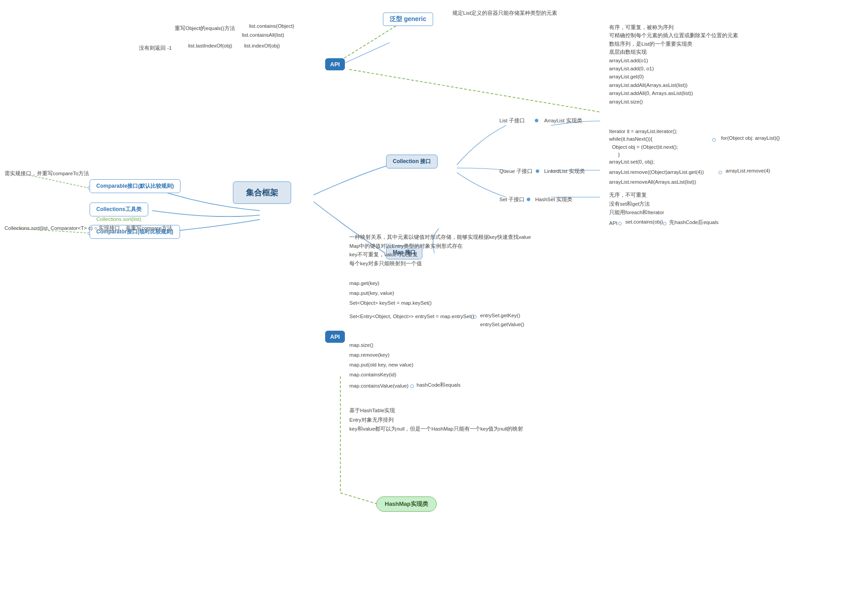  What do you see at coordinates (335, 65) in the screenshot?
I see `api-top-label: API` at bounding box center [335, 65].